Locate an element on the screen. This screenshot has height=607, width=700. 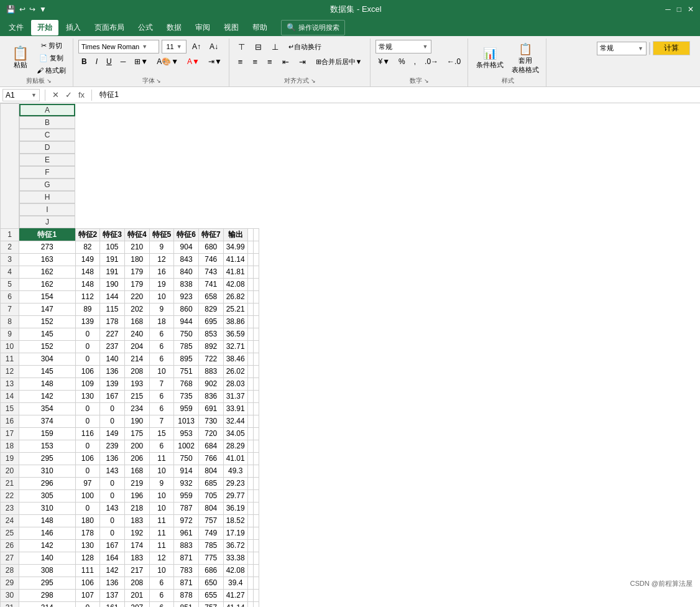
cell-r10-c1: 152 is located at coordinates (47, 346).